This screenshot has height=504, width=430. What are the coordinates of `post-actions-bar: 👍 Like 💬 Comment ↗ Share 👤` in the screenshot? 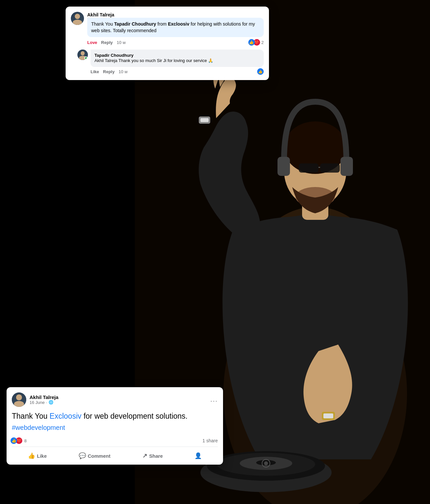 It's located at (115, 456).